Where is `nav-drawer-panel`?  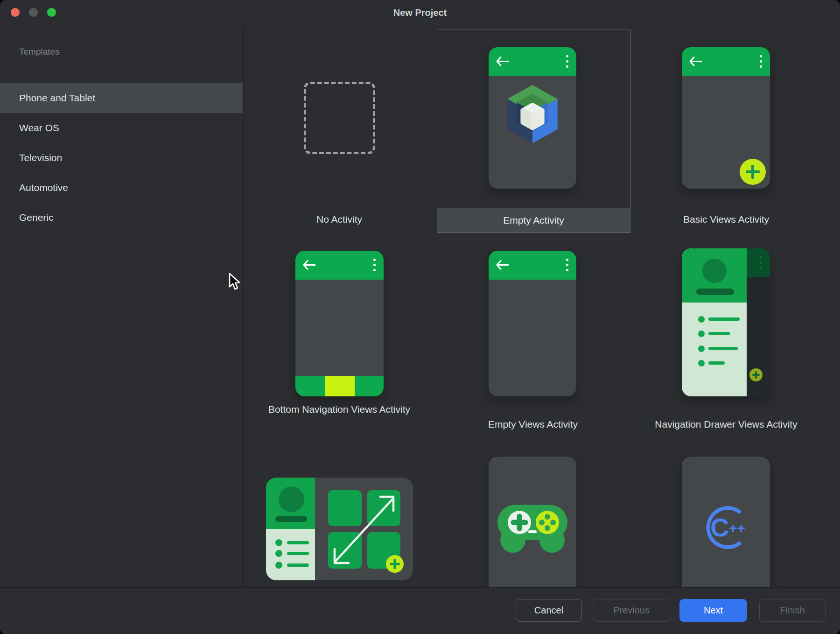 nav-drawer-panel is located at coordinates (714, 322).